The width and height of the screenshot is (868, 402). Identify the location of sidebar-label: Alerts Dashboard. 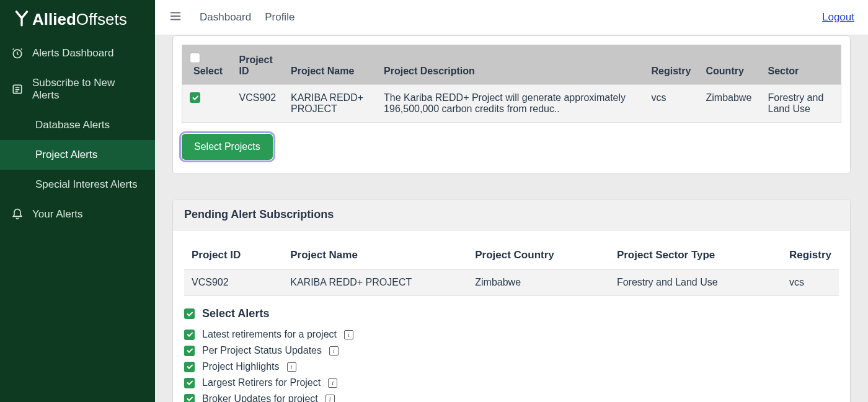
(73, 53).